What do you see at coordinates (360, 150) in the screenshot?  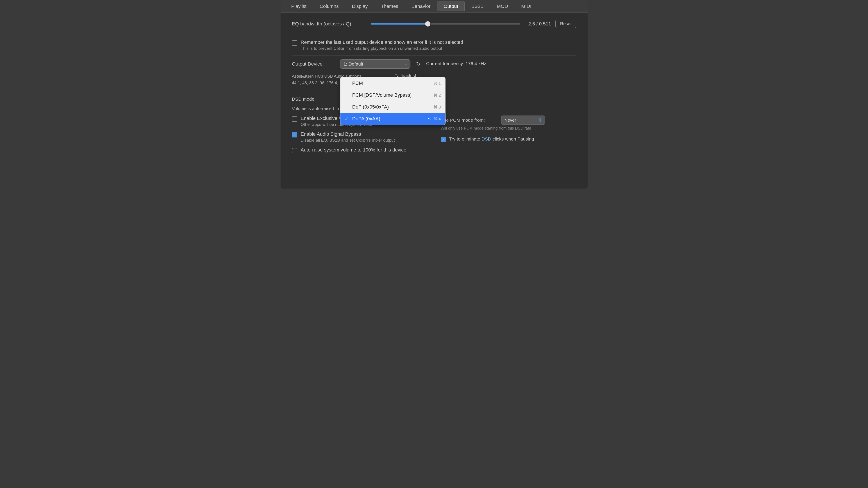 I see `auto-raise-row: Auto-raise system volume to 100% for thi…` at bounding box center [360, 150].